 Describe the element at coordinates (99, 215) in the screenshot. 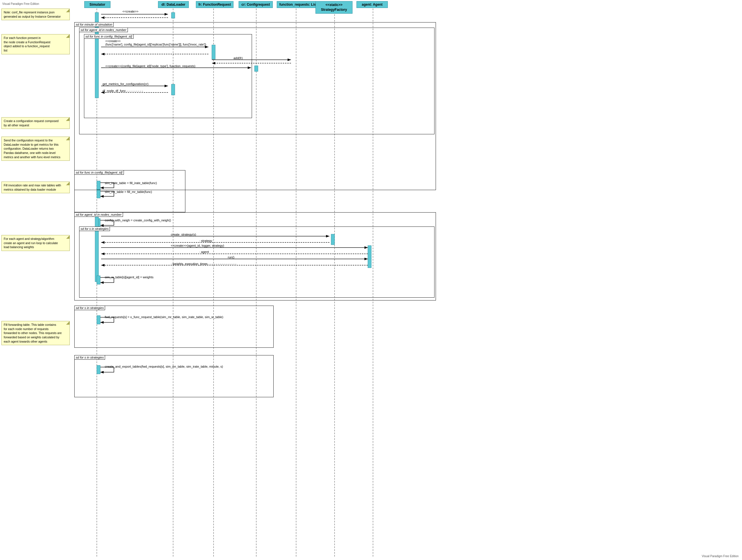

I see `sd-agent-id-nodes2-label: sd for agent_id in nodes_number` at that location.